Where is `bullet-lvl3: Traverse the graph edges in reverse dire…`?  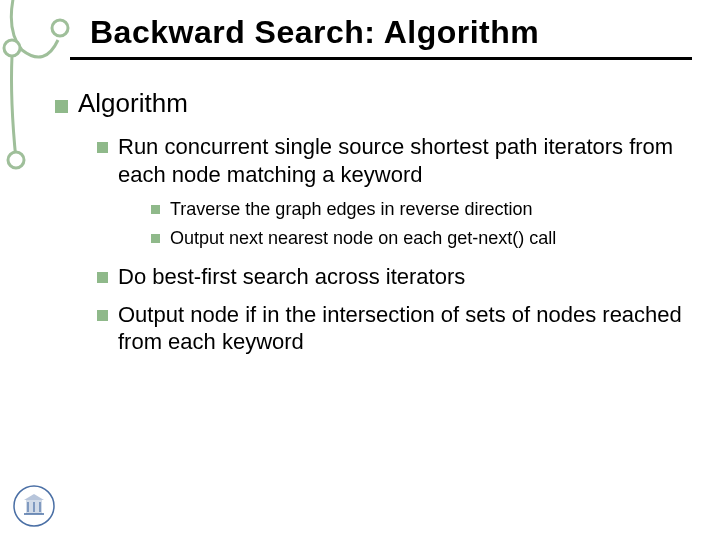 bullet-lvl3: Traverse the graph edges in reverse dire… is located at coordinates (420, 210).